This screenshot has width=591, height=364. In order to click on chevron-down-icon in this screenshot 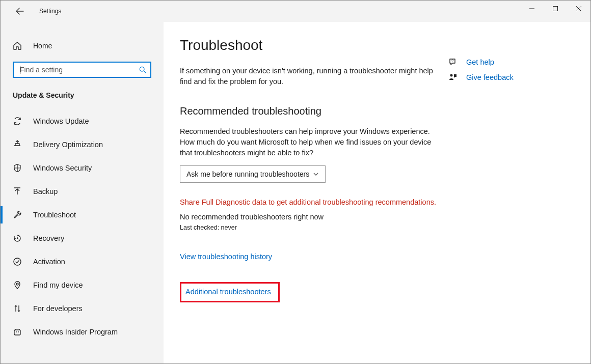, I will do `click(316, 174)`.